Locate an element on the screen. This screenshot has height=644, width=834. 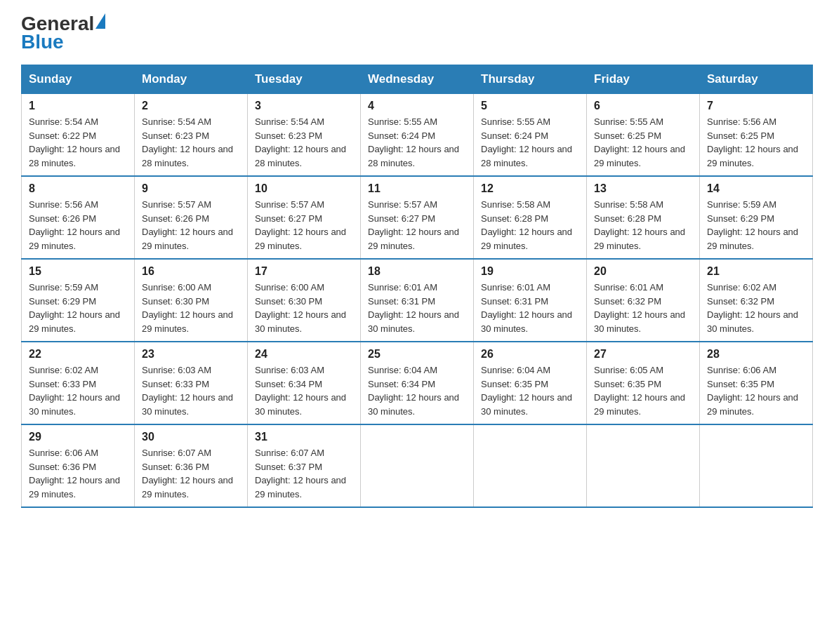
weekday-header-thursday: Thursday is located at coordinates (531, 80).